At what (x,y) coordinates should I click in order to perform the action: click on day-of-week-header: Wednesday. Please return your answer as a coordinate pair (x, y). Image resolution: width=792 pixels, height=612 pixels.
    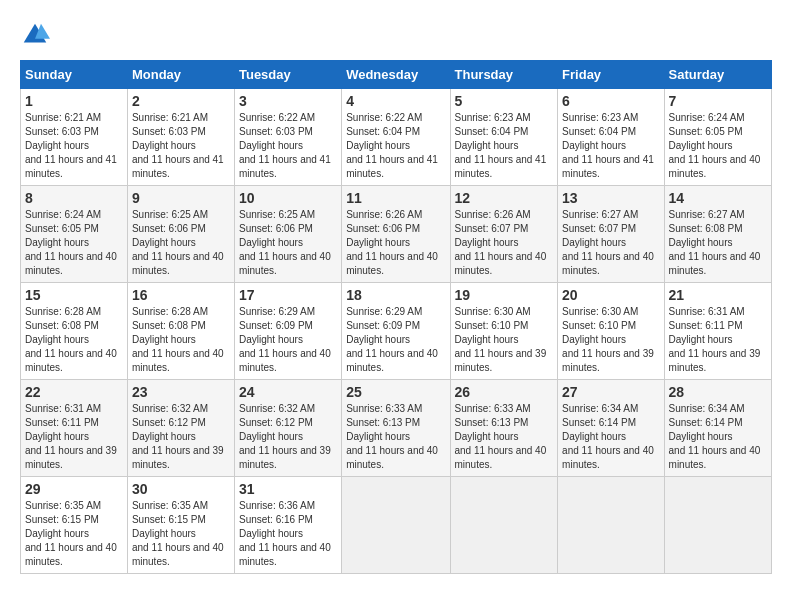
    Looking at the image, I should click on (396, 75).